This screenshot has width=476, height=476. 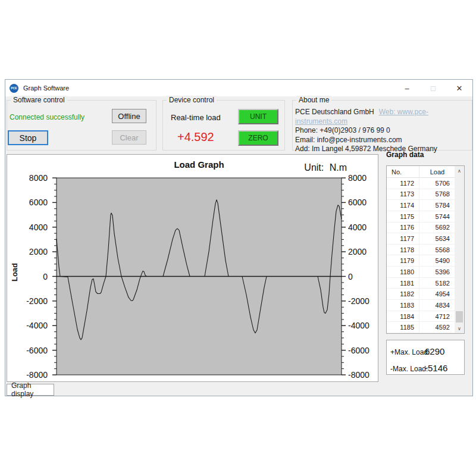 I want to click on clear-button: Clear, so click(x=129, y=137).